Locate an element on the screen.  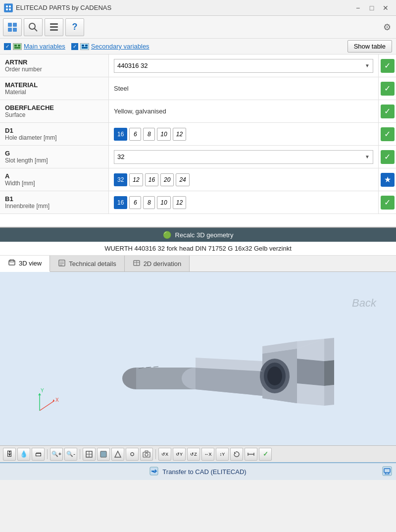
dropdown-arrow-g-icon: ▼ is located at coordinates (367, 157).